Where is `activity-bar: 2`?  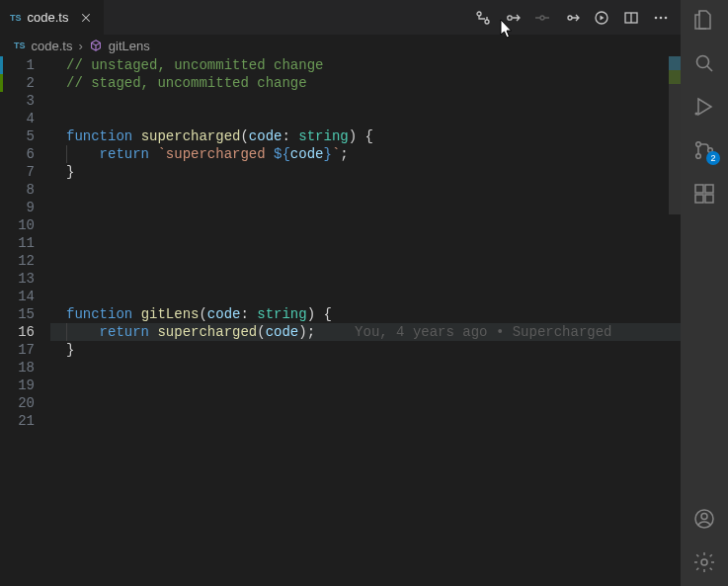
activity-bar: 2 is located at coordinates (704, 293).